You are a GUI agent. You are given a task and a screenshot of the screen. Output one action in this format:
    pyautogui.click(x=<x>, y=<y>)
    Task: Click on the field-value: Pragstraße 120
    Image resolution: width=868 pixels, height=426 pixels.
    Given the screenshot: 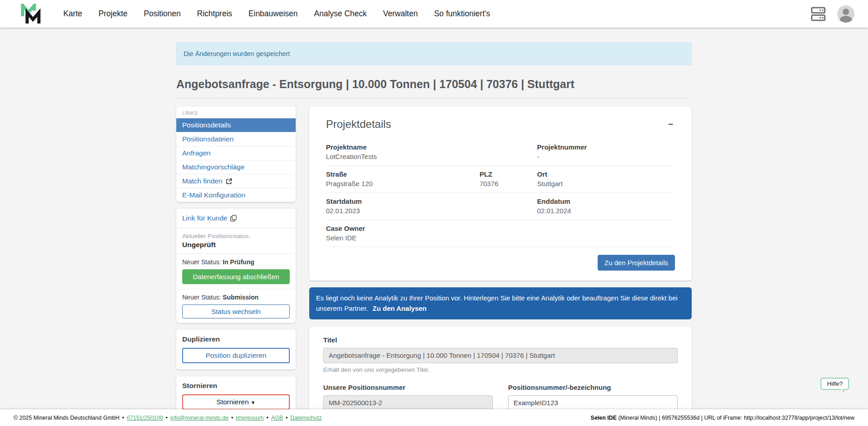 What is the action you would take?
    pyautogui.click(x=403, y=183)
    